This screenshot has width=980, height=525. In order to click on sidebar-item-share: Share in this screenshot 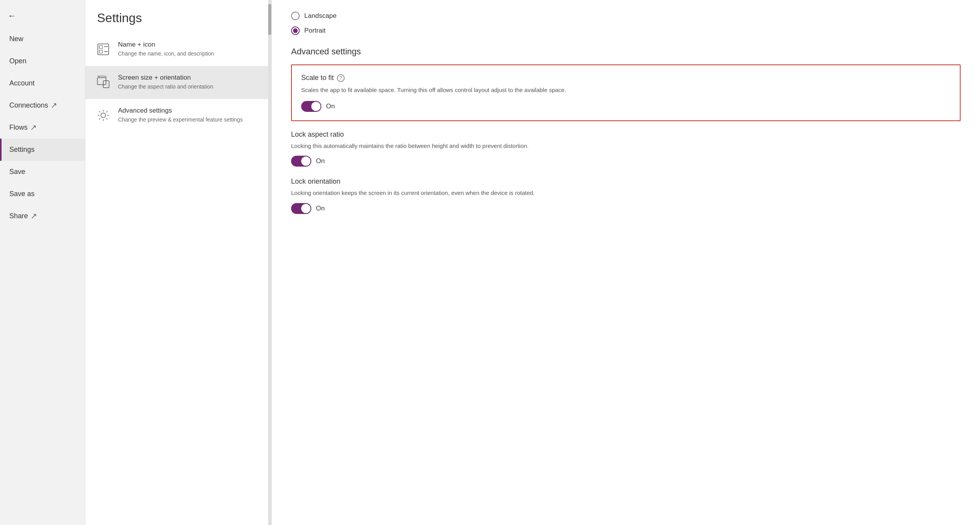, I will do `click(43, 216)`.